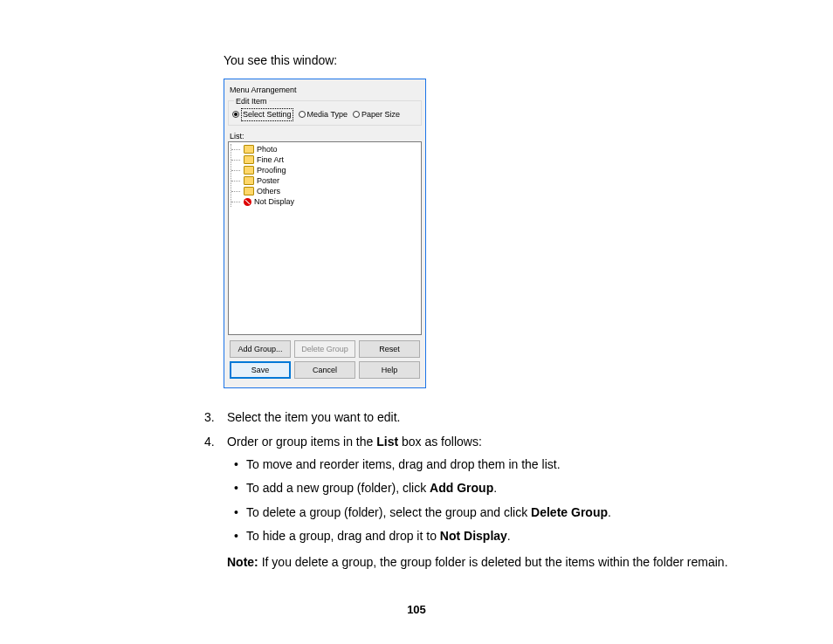  Describe the element at coordinates (389, 349) in the screenshot. I see `reset-button: Reset` at that location.